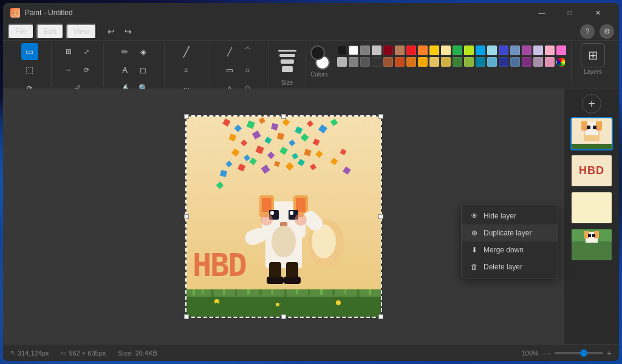  I want to click on crop-button: ⊞, so click(69, 52).